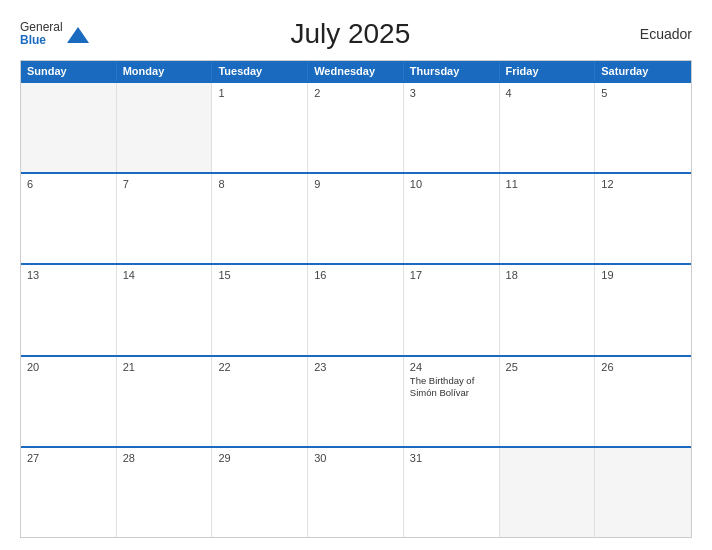 This screenshot has height=550, width=712. I want to click on calendar-cell: 20, so click(69, 402).